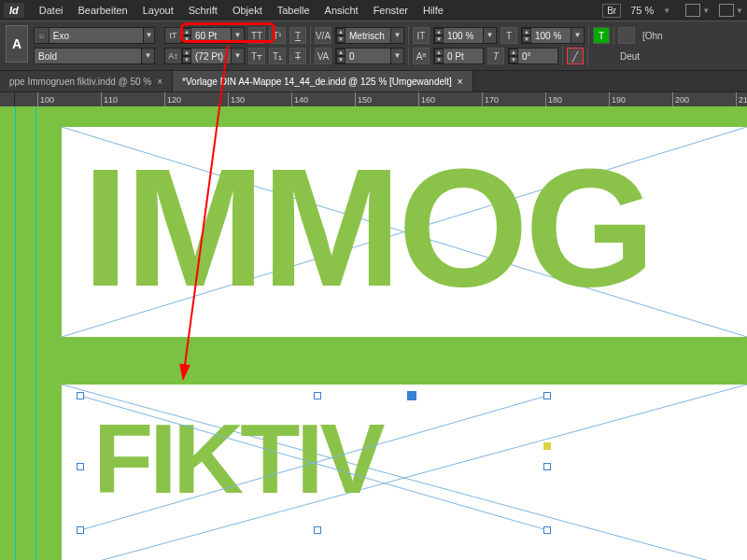 This screenshot has height=560, width=747. What do you see at coordinates (323, 81) in the screenshot?
I see `document-tab: *Vorlage DIN A4-Mappe 14_44_de.indd @ 12…` at bounding box center [323, 81].